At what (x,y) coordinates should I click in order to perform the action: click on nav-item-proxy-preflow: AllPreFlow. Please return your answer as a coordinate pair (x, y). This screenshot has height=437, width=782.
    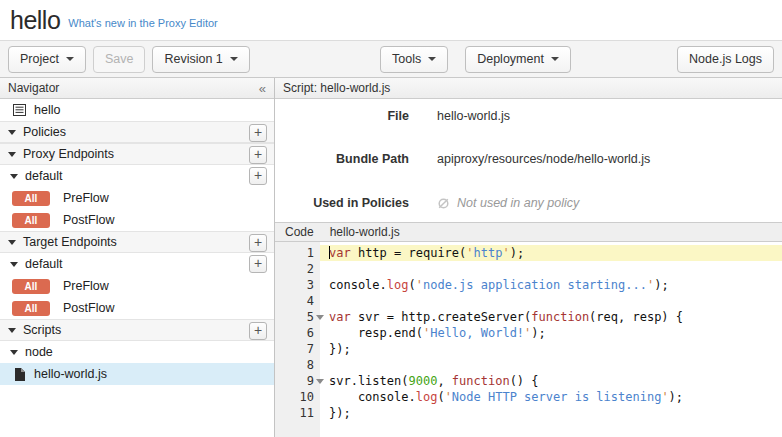
    Looking at the image, I should click on (137, 198).